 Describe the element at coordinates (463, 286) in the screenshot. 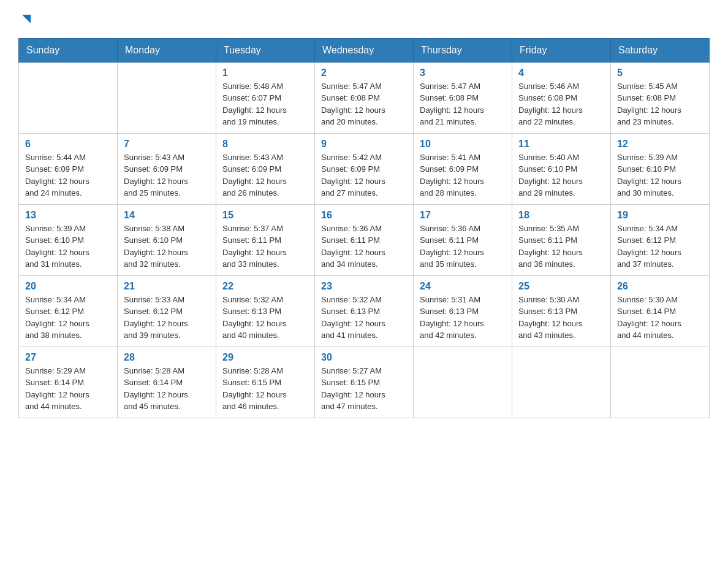

I see `day-number: 24` at that location.